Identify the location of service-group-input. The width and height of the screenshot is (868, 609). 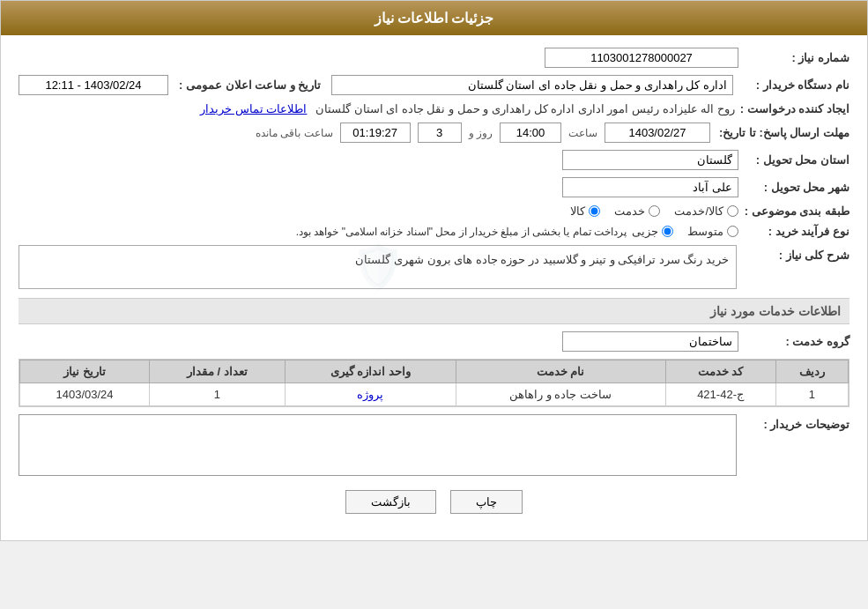
(650, 342).